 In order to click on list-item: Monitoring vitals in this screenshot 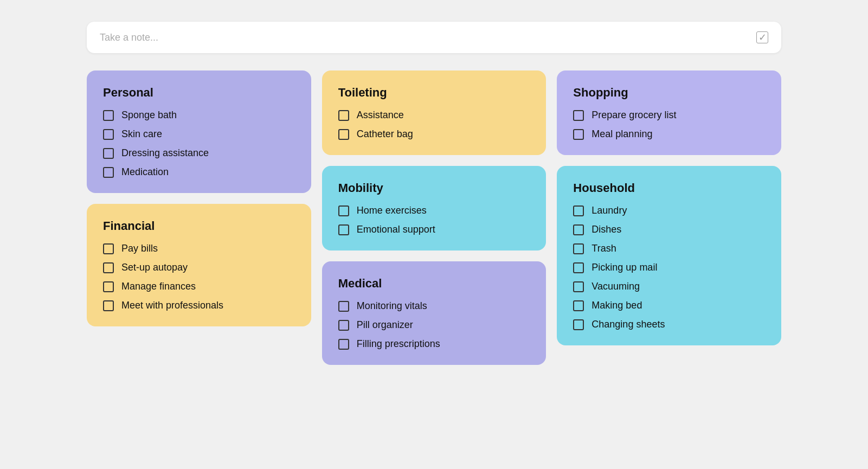, I will do `click(434, 306)`.